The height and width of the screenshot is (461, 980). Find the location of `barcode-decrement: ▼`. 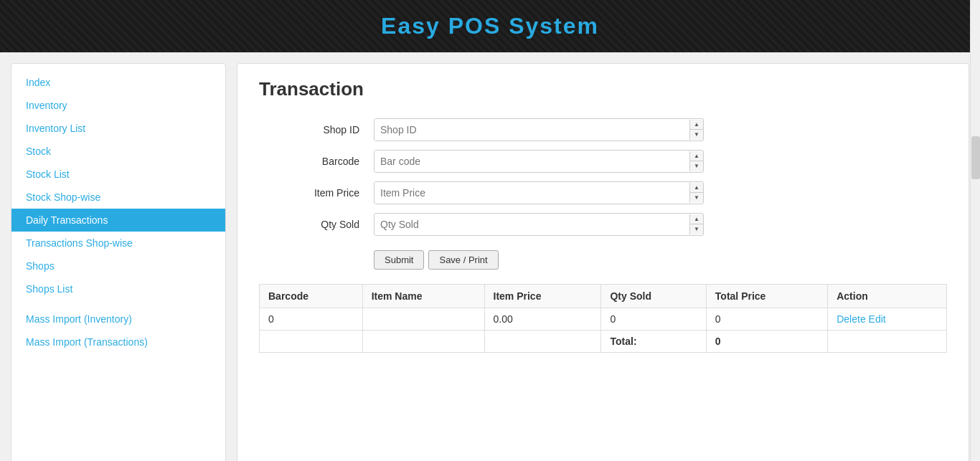

barcode-decrement: ▼ is located at coordinates (697, 166).